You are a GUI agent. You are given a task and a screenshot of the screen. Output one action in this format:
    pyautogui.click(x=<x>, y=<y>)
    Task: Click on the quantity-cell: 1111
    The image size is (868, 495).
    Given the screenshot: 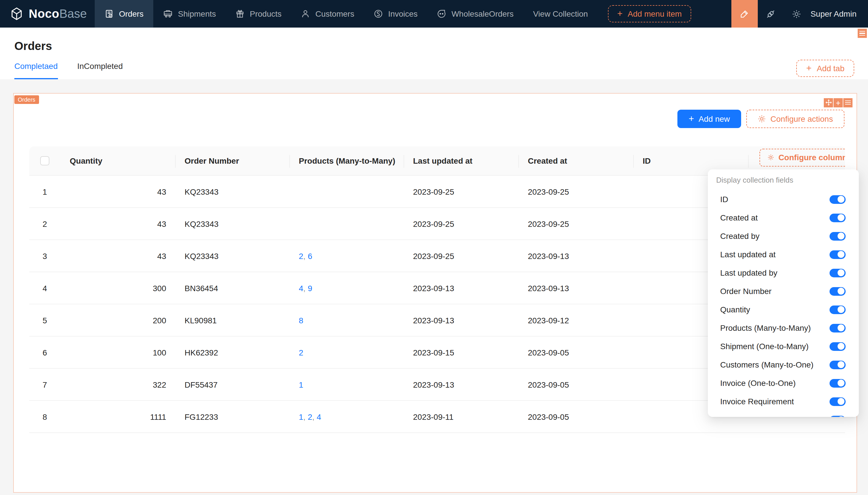 What is the action you would take?
    pyautogui.click(x=118, y=417)
    